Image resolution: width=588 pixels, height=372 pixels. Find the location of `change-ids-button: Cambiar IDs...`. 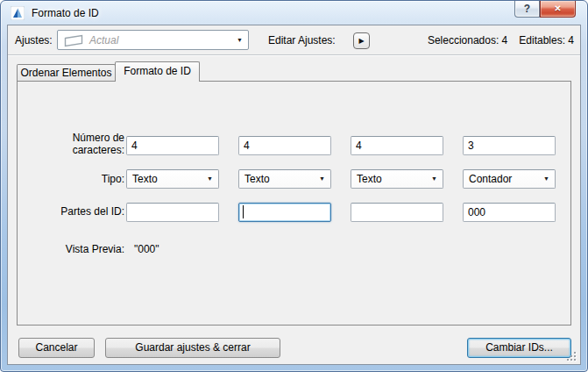

change-ids-button: Cambiar IDs... is located at coordinates (519, 347).